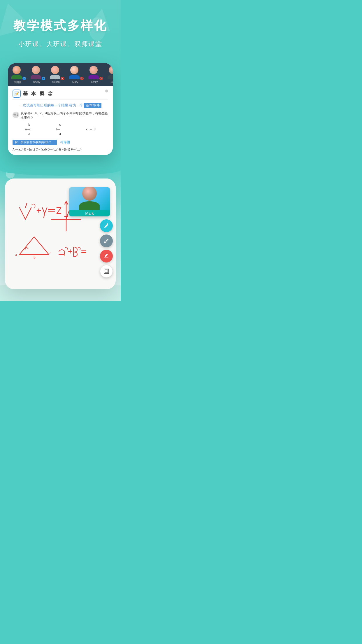  I want to click on section-title: 基 本 概 念, so click(38, 94).